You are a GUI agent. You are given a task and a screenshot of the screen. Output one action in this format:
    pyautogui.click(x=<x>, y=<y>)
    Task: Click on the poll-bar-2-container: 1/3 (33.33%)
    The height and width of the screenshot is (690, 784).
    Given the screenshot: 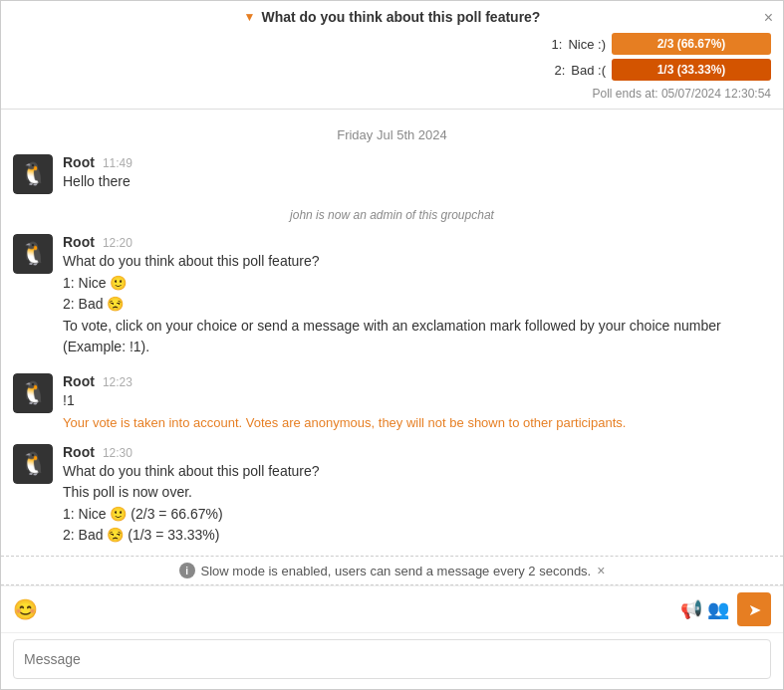 What is the action you would take?
    pyautogui.click(x=691, y=70)
    